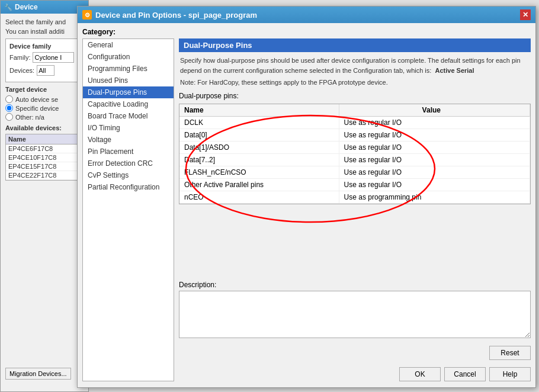 This screenshot has height=392, width=539. Describe the element at coordinates (434, 160) in the screenshot. I see `row-value-data7: Use as regular I/O` at that location.